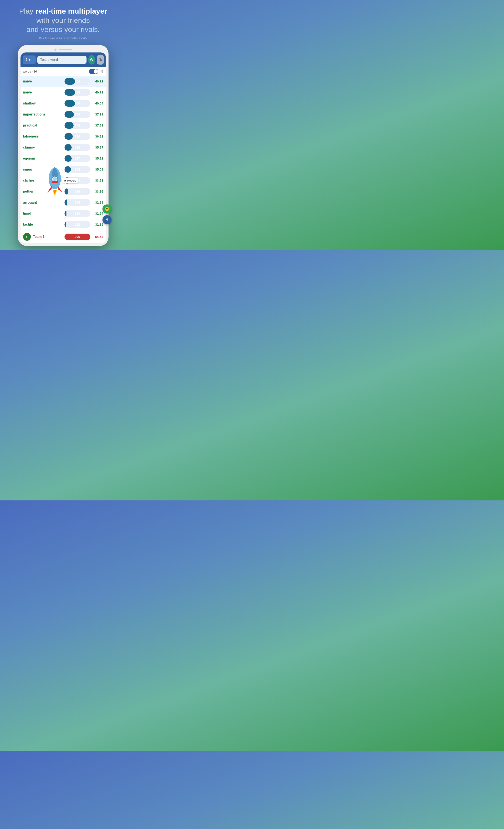  I want to click on score-bar: 632, so click(77, 147).